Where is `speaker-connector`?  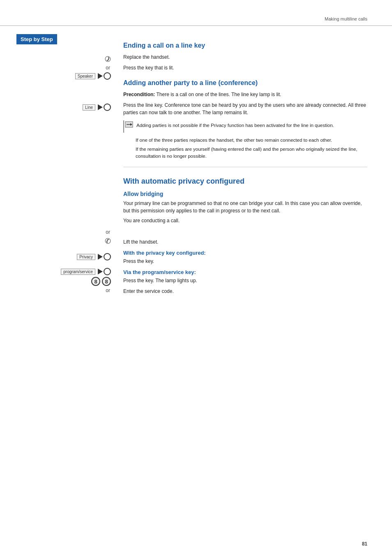
speaker-connector is located at coordinates (104, 76).